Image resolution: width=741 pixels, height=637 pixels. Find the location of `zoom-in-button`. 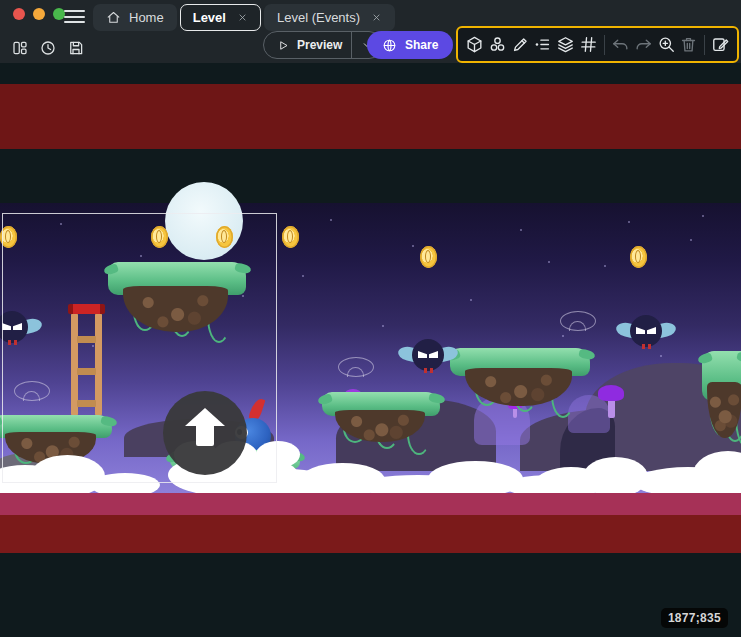

zoom-in-button is located at coordinates (666, 45).